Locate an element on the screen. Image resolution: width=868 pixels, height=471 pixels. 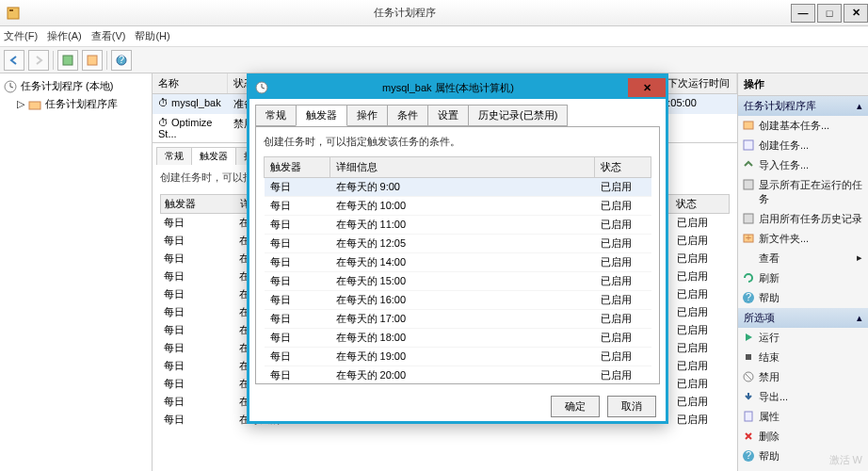
tree-library-label: 任务计划程序库 is located at coordinates (81, 104).